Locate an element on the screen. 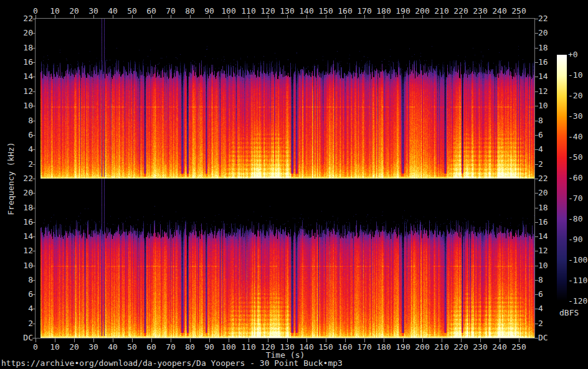 The height and width of the screenshot is (369, 588). time-tick-label-top: 210 is located at coordinates (441, 11).